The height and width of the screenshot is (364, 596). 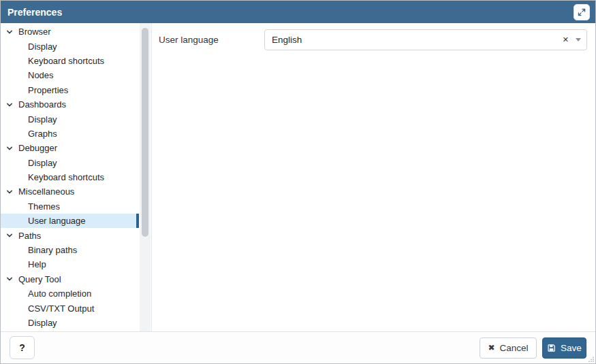 I want to click on tree-item-query-tool-csv-txt-output: CSV/TXT Output, so click(x=69, y=308).